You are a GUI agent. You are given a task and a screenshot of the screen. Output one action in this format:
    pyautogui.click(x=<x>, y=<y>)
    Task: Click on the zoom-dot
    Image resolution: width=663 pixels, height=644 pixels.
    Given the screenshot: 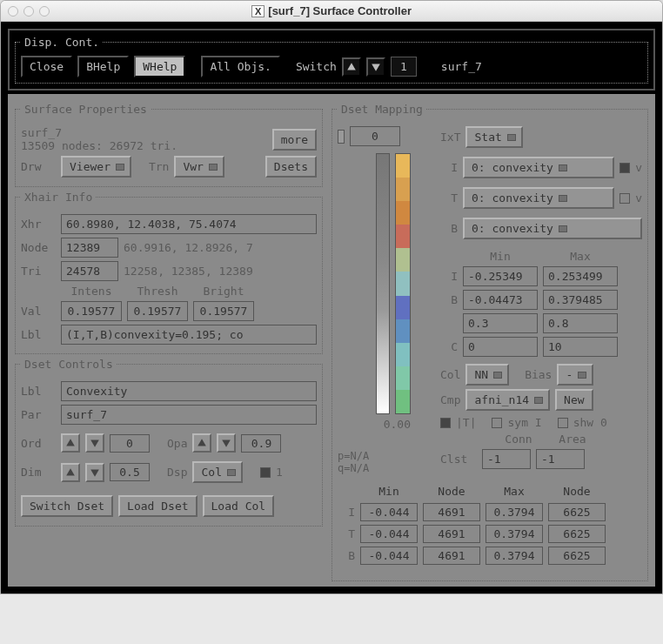 What is the action you would take?
    pyautogui.click(x=44, y=11)
    